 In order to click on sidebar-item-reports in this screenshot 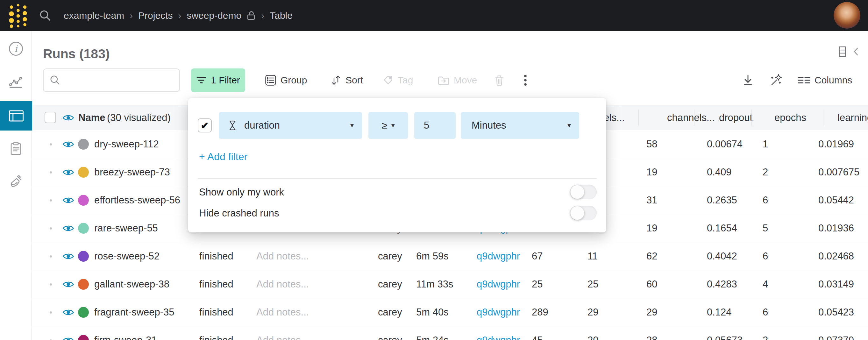, I will do `click(16, 149)`.